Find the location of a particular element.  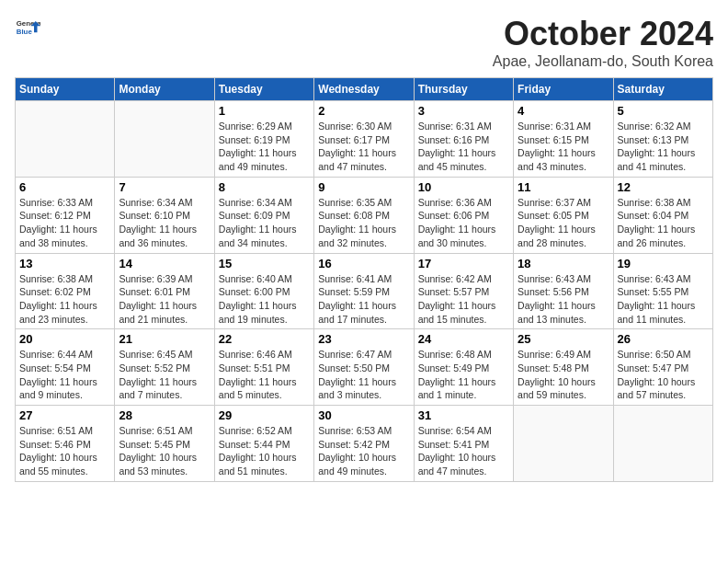

day-info: Sunrise: 6:51 AM Sunset: 5:45 PM Dayligh… is located at coordinates (164, 451).